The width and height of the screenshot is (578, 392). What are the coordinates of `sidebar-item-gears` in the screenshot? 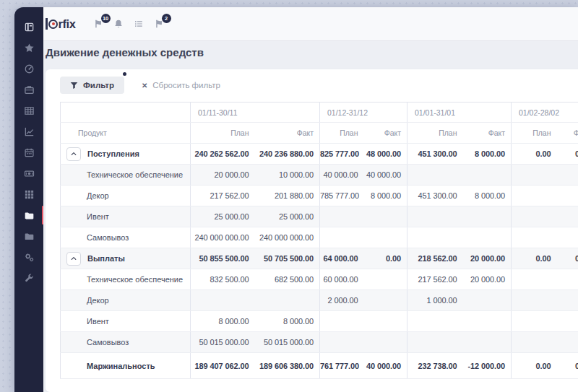 It's located at (29, 257).